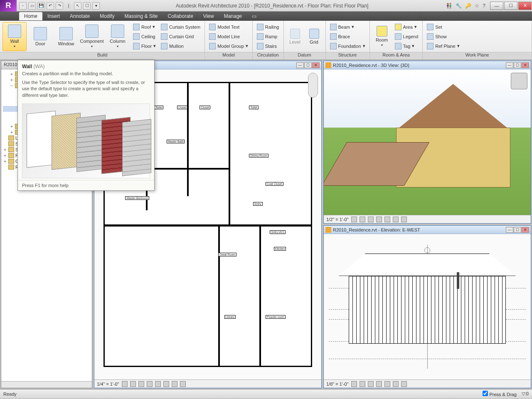 The width and height of the screenshot is (532, 399). I want to click on browser-scrollbar, so click(47, 384).